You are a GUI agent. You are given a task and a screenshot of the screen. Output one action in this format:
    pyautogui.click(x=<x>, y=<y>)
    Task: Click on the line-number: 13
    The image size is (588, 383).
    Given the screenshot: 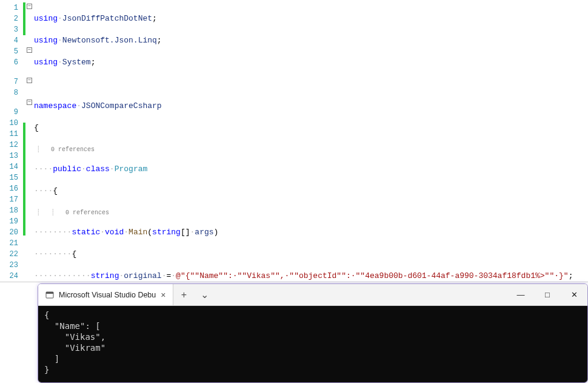 What is the action you would take?
    pyautogui.click(x=12, y=156)
    